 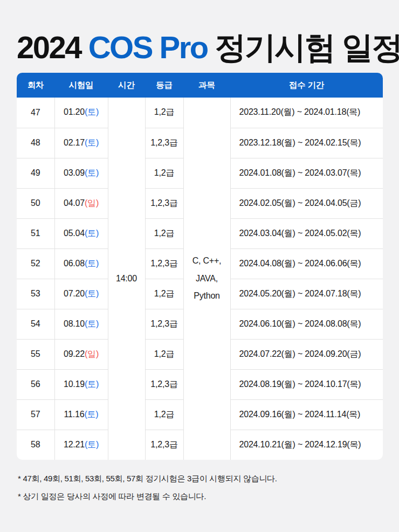 I want to click on session-number: 51, so click(x=36, y=233).